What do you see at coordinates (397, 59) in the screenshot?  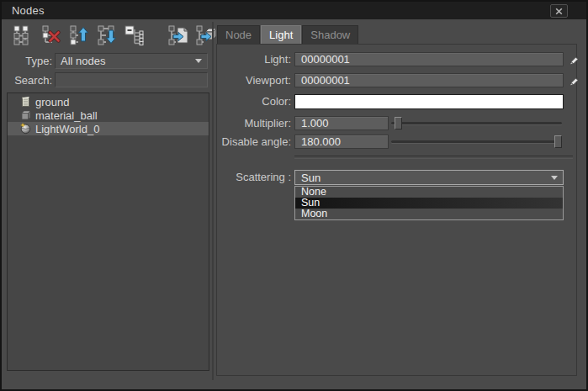 I see `light-row: Light: 00000001` at bounding box center [397, 59].